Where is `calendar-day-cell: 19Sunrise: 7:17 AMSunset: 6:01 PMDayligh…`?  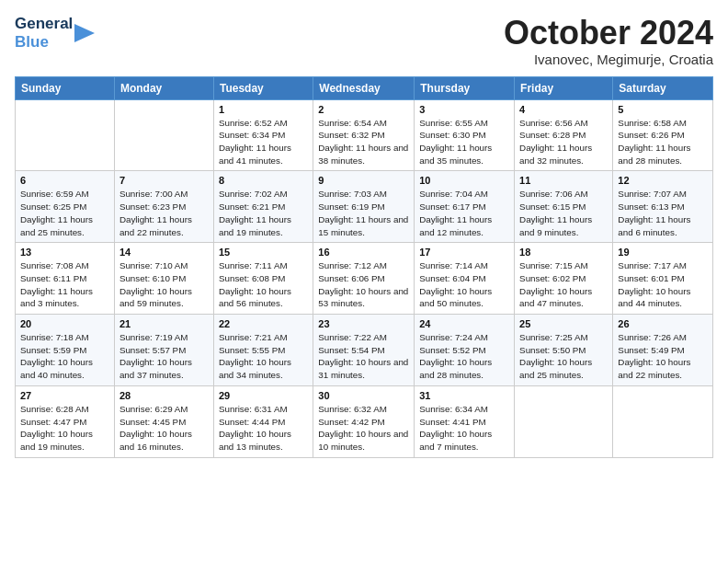
calendar-day-cell: 19Sunrise: 7:17 AMSunset: 6:01 PMDayligh… is located at coordinates (664, 279).